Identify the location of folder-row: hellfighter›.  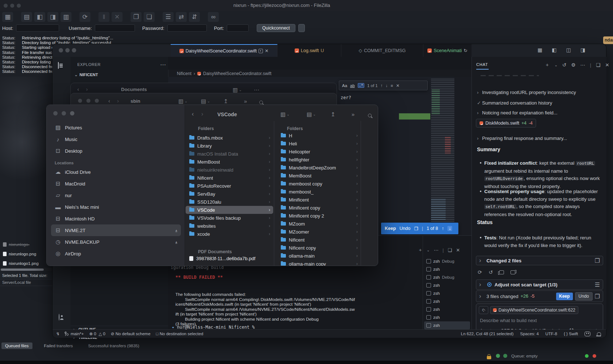
(319, 160).